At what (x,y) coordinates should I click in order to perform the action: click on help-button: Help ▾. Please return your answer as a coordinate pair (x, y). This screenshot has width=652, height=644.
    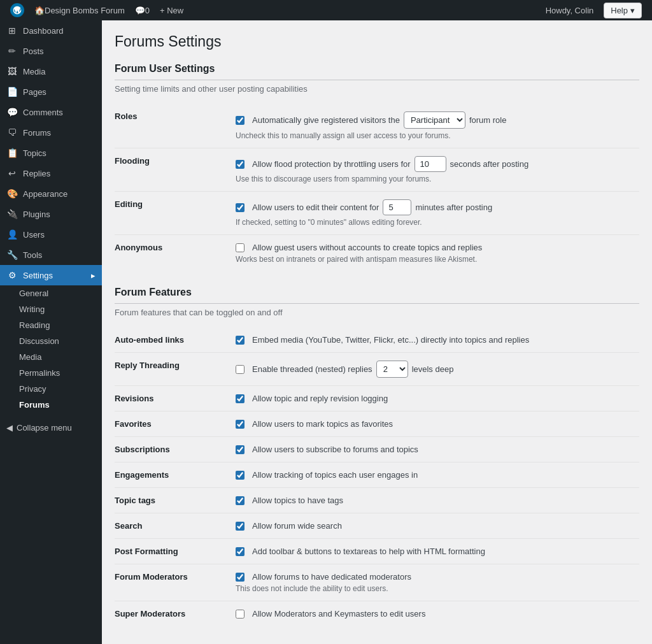
    Looking at the image, I should click on (623, 10).